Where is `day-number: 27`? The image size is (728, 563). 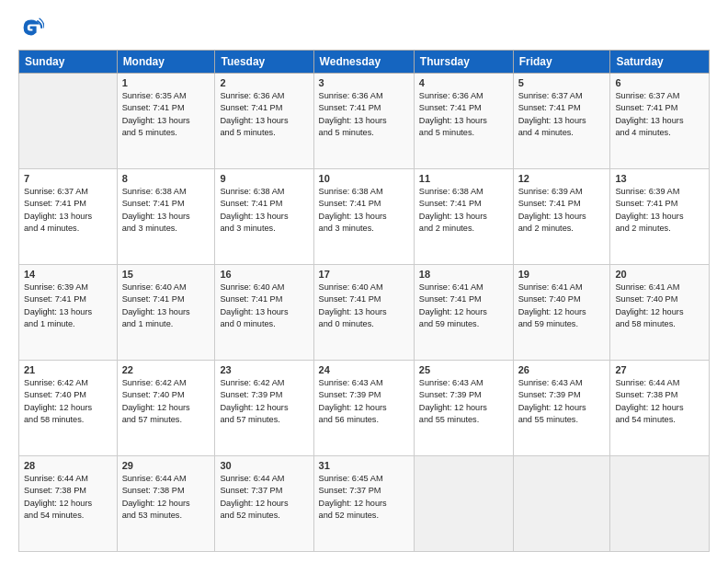
day-number: 27 is located at coordinates (660, 370).